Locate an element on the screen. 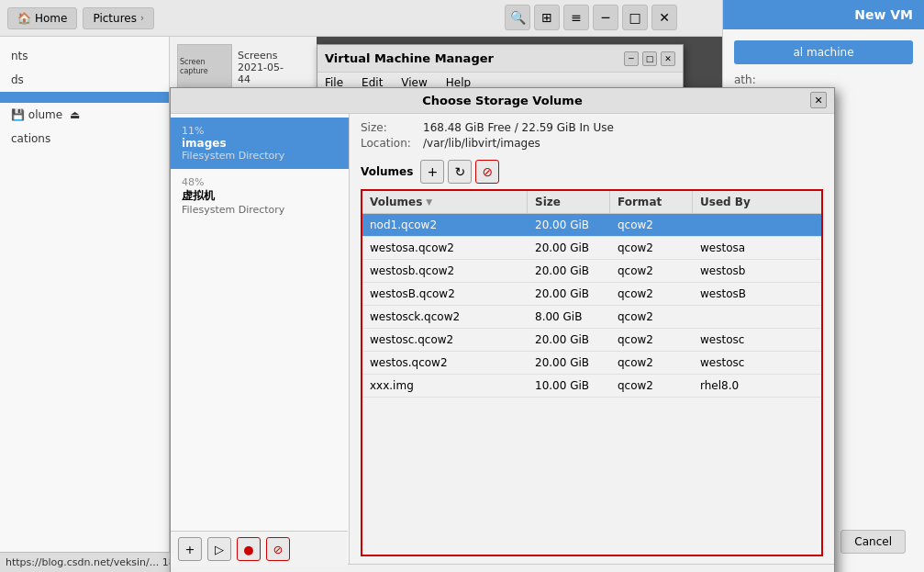 This screenshot has width=924, height=572. table-row: nod1.qcow2 20.00 GiB qcow2 is located at coordinates (592, 226).